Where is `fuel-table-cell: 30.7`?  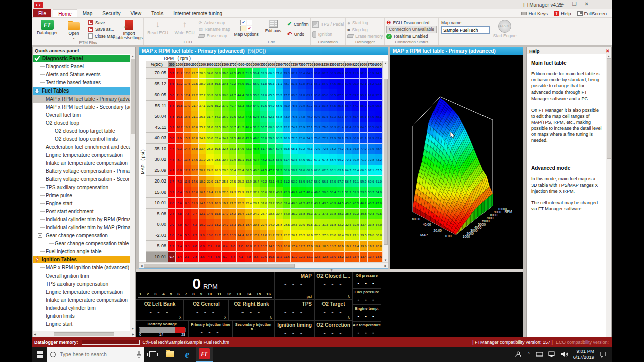
fuel-table-cell: 30.7 is located at coordinates (225, 160).